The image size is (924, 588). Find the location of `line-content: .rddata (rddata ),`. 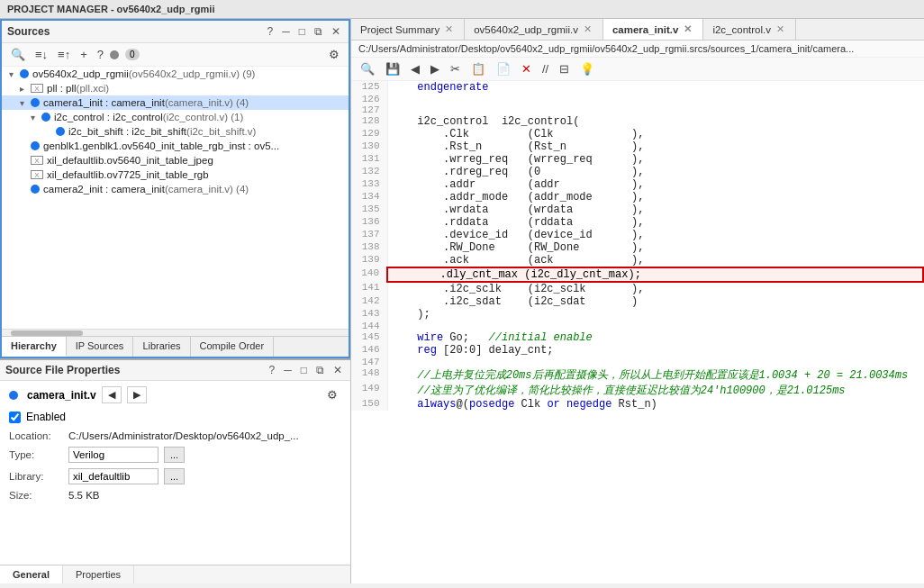

line-content: .rddata (rddata ), is located at coordinates (656, 222).